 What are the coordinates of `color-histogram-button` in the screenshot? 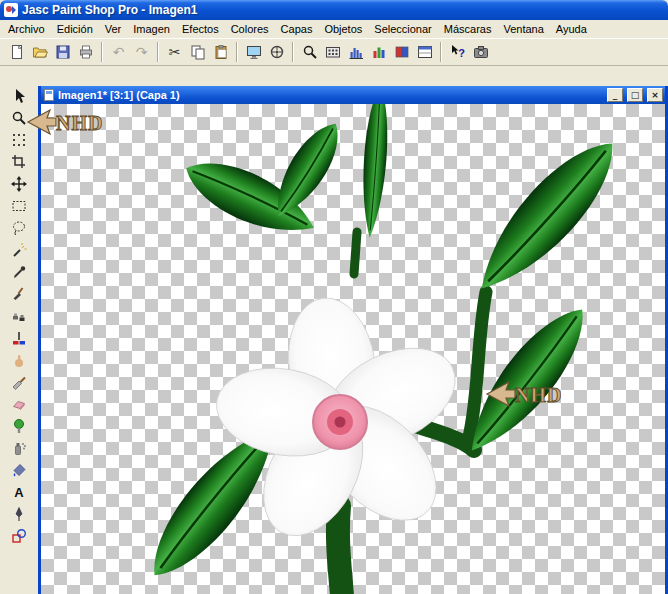 It's located at (378, 52).